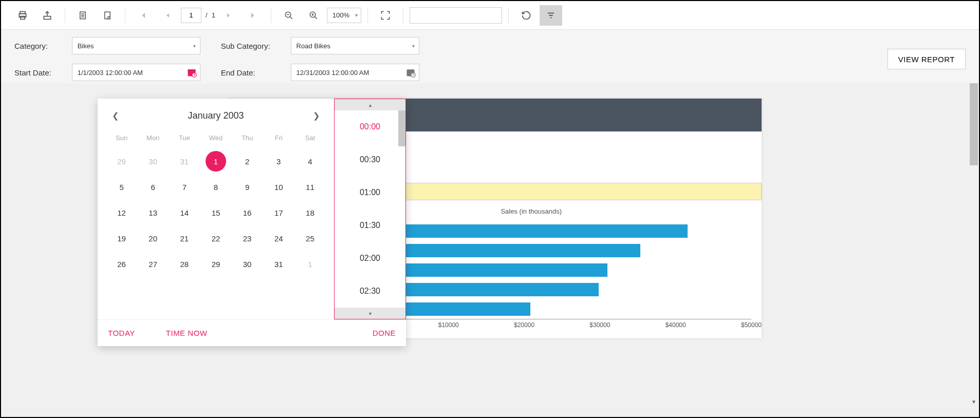 This screenshot has height=418, width=980. What do you see at coordinates (143, 15) in the screenshot?
I see `first-page-icon` at bounding box center [143, 15].